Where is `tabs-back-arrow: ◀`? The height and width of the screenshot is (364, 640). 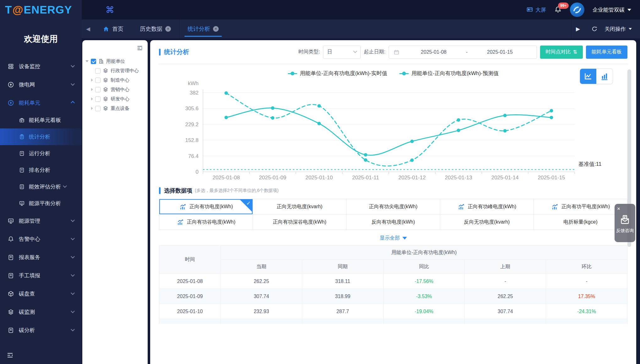 tabs-back-arrow: ◀ is located at coordinates (88, 29).